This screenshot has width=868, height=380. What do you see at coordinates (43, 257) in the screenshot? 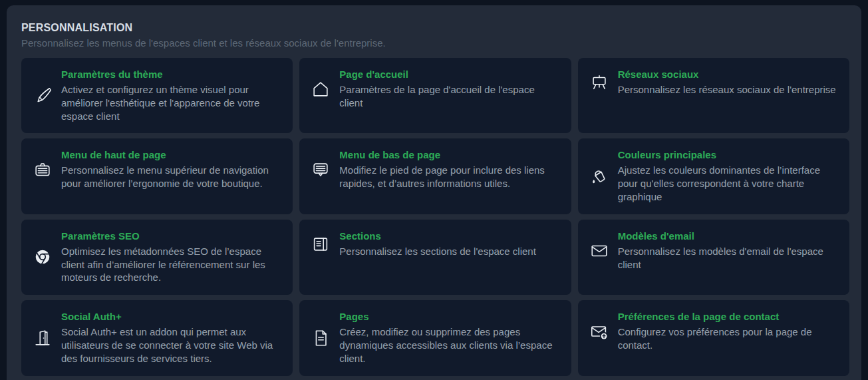
I see `chrome-browser-icon` at bounding box center [43, 257].